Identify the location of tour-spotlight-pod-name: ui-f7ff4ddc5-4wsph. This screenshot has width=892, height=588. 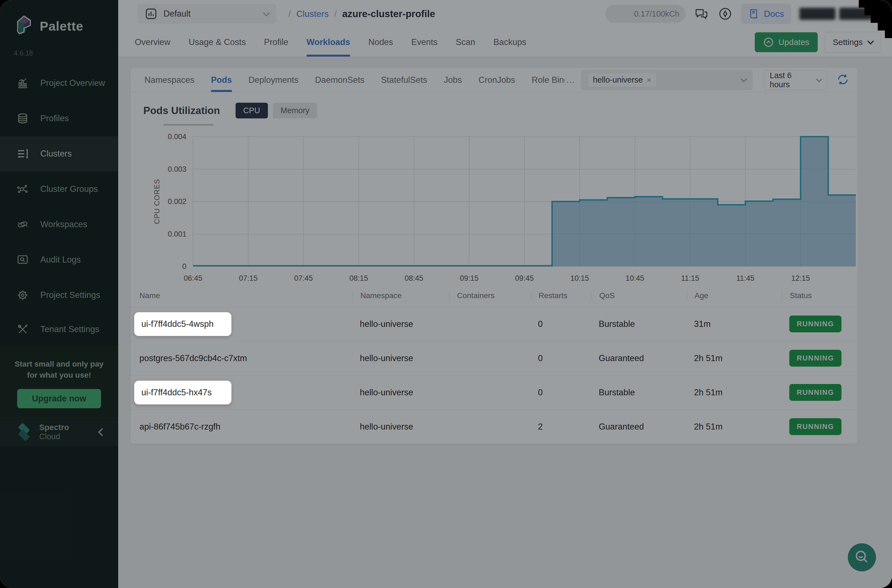
(183, 324).